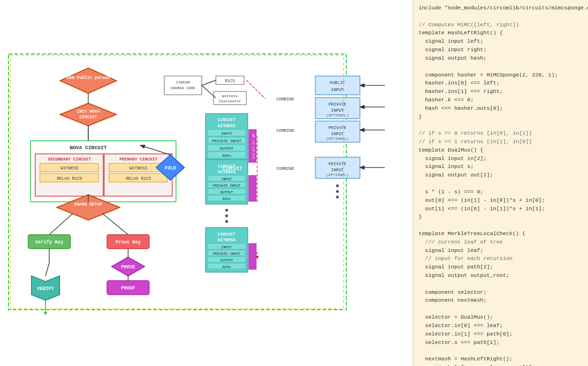  What do you see at coordinates (500, 92) in the screenshot?
I see `code-line: hasher.ins[1] <== right;` at bounding box center [500, 92].